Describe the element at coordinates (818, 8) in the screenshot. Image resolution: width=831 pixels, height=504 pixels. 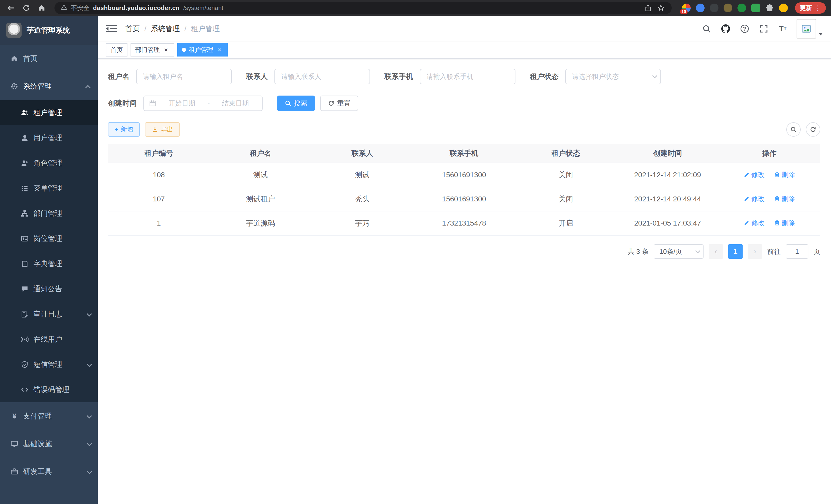
I see `kebab-menu-icon: ⋮` at that location.